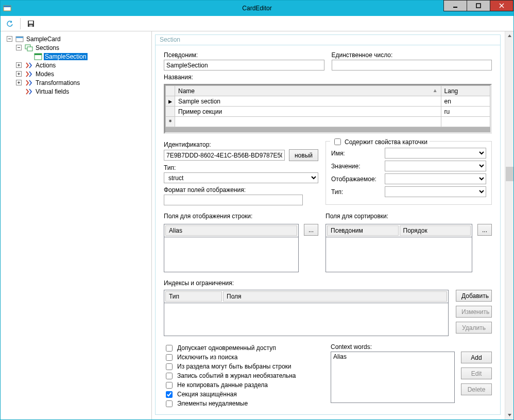  I want to click on display-fields-label: Поля для отображения строки:, so click(241, 216).